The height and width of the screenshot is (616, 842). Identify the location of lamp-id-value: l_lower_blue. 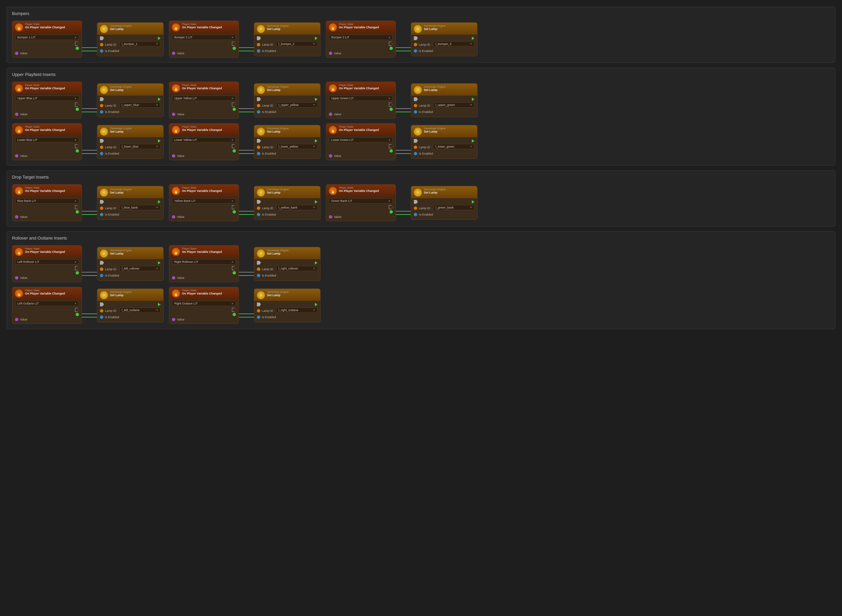
(130, 147).